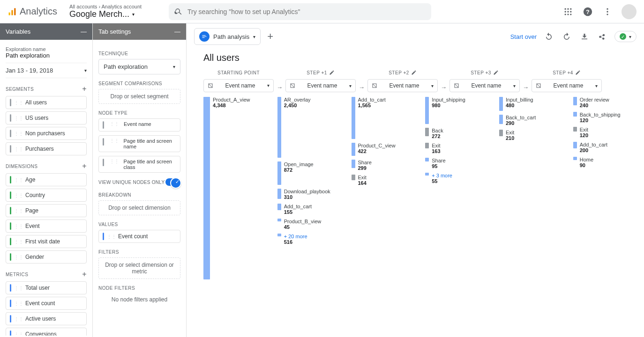  What do you see at coordinates (140, 66) in the screenshot?
I see `technique-select: Path exploration▾` at bounding box center [140, 66].